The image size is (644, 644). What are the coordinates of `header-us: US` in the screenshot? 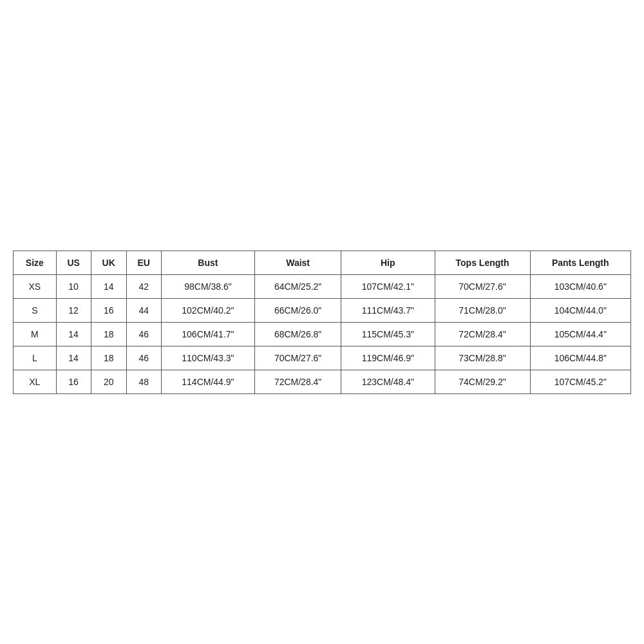 It's located at (73, 263).